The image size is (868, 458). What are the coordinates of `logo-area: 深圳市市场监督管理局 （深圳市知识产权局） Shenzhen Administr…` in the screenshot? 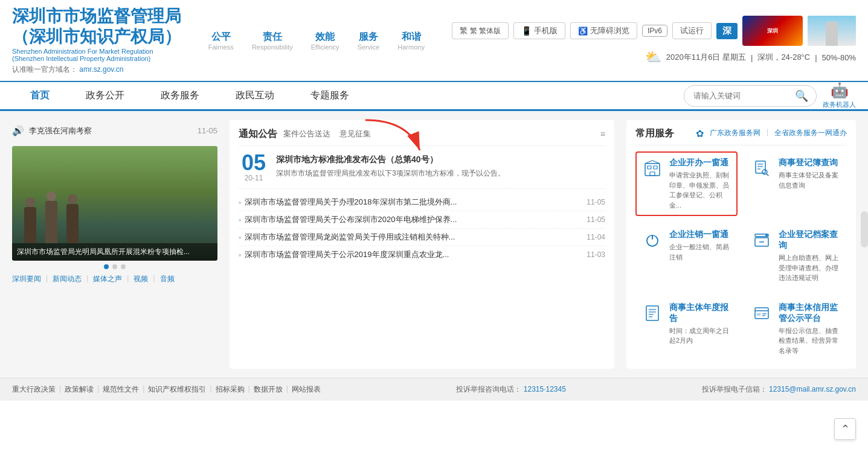 It's located at (97, 40).